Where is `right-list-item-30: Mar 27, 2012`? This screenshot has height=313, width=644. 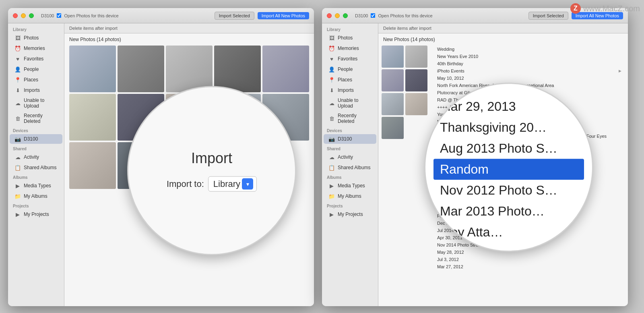
right-list-item-30: Mar 27, 2012 is located at coordinates (529, 267).